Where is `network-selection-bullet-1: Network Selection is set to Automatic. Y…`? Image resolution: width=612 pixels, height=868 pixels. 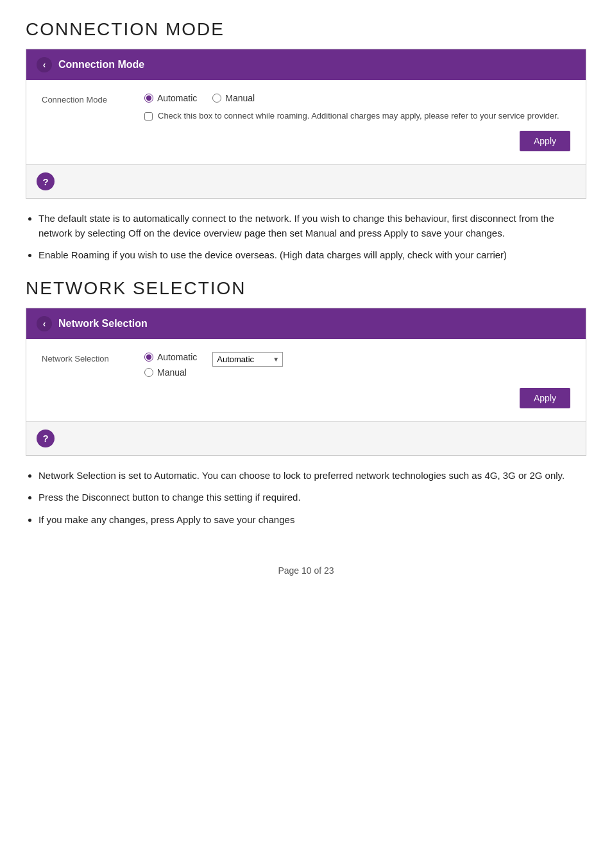
network-selection-bullet-1: Network Selection is set to Automatic. Y… is located at coordinates (312, 476).